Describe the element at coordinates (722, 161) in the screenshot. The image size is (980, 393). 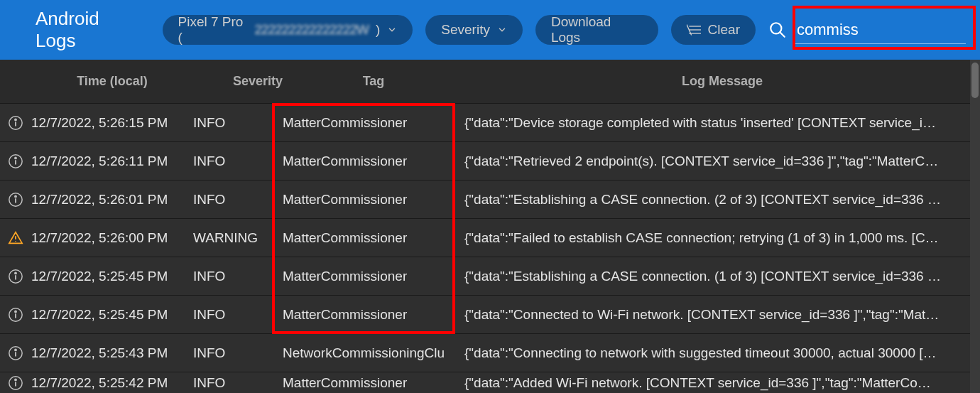
I see `row-message: {"data":"Retrieved 2 endpoint(s). [CONTE…` at that location.